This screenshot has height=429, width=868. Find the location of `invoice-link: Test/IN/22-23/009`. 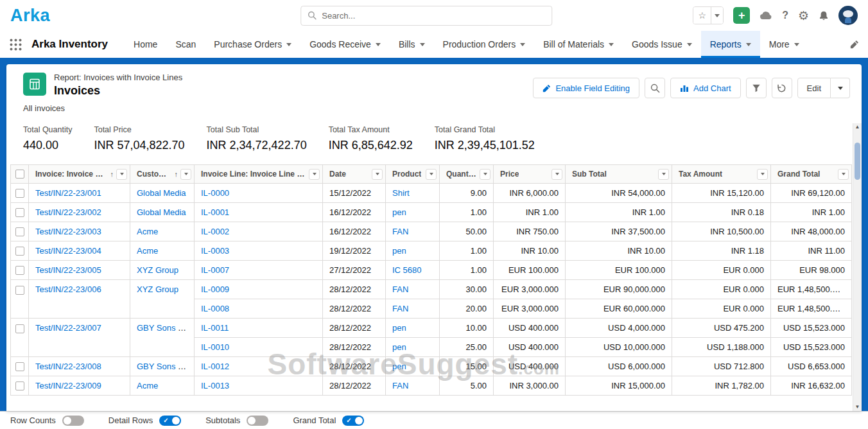

invoice-link: Test/IN/22-23/009 is located at coordinates (68, 385).